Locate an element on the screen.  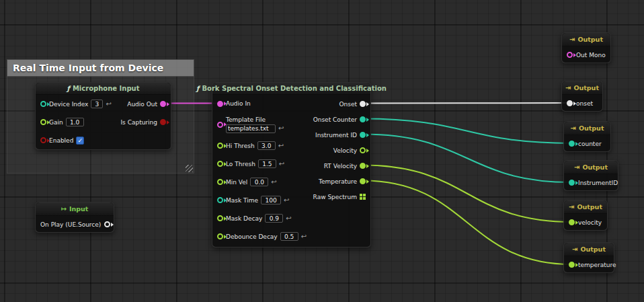
pin-velocity is located at coordinates (363, 151).